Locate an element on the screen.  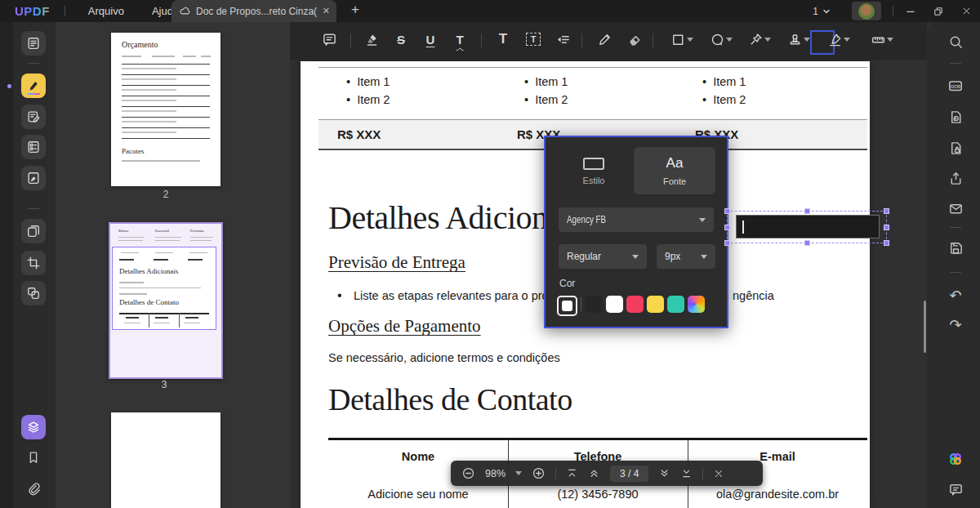
ai-assistant-icon is located at coordinates (956, 459).